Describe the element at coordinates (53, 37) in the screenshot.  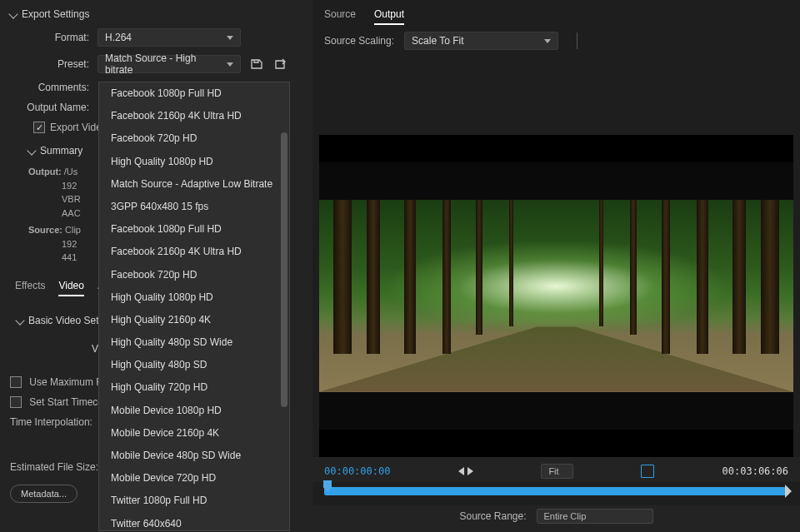
I see `format-label: Format:` at that location.